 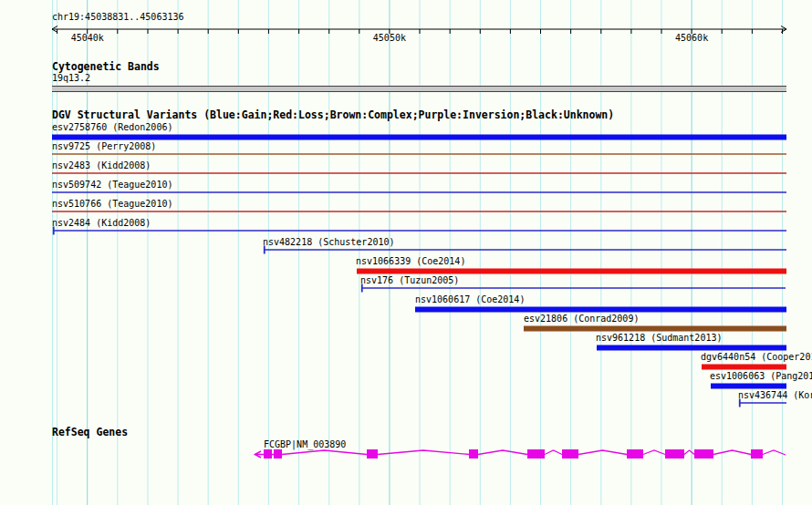 What do you see at coordinates (410, 281) in the screenshot?
I see `variant-label: nsv176 (Tuzun2005)` at bounding box center [410, 281].